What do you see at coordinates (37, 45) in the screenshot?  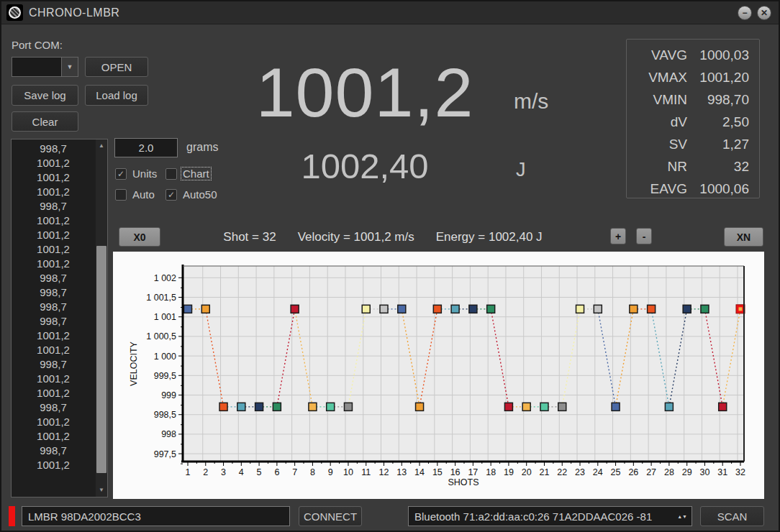 I see `port-com-label: Port COM:` at bounding box center [37, 45].